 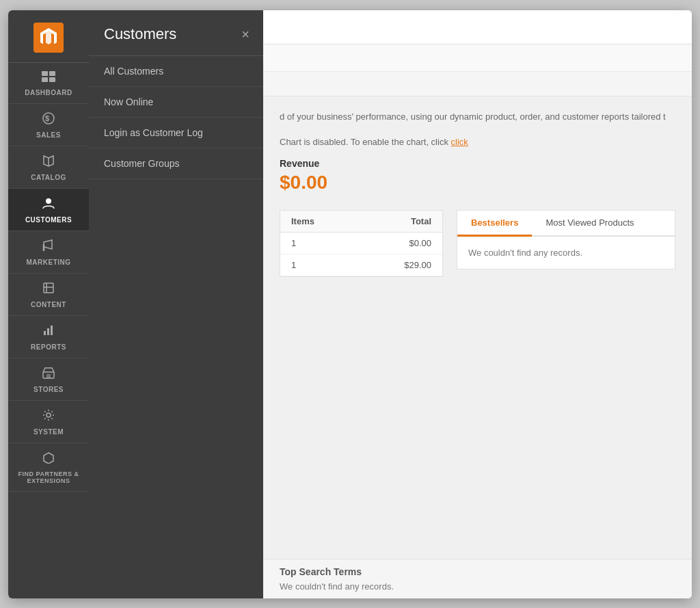 I want to click on flyout-close-button: ×, so click(x=245, y=34).